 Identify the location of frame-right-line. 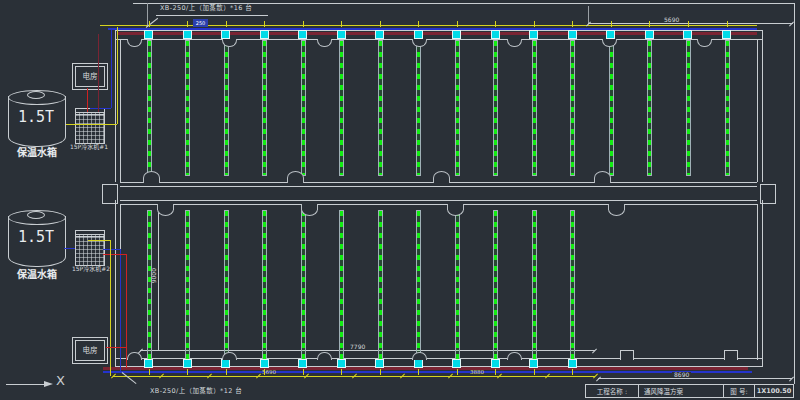
(794, 194).